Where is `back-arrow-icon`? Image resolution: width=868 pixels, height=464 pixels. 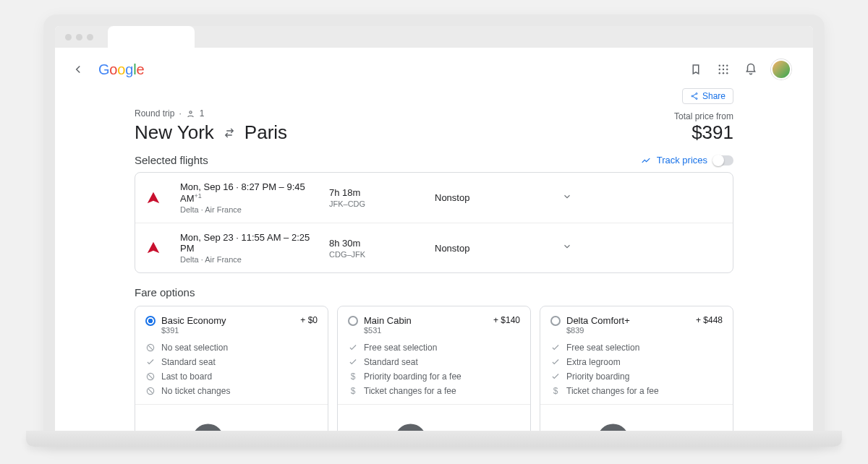 back-arrow-icon is located at coordinates (78, 69).